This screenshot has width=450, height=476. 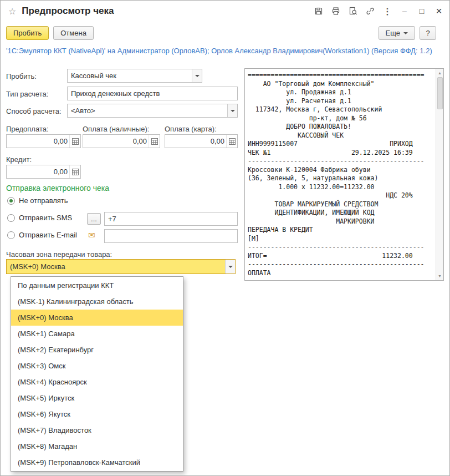 I want to click on help-button: ?, so click(x=428, y=33).